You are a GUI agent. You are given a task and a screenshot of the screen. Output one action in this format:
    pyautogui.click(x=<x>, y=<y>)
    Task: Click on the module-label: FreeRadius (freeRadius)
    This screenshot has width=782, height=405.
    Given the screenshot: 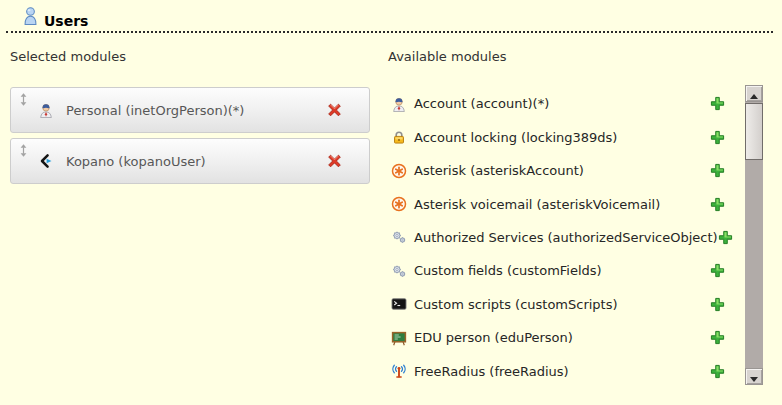 What is the action you would take?
    pyautogui.click(x=492, y=372)
    